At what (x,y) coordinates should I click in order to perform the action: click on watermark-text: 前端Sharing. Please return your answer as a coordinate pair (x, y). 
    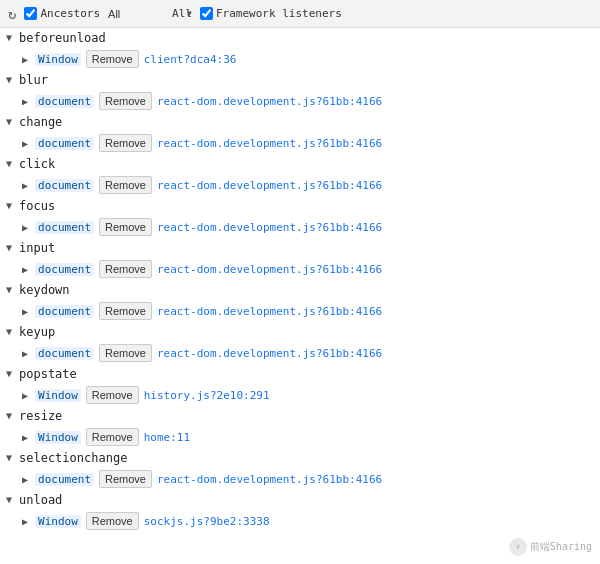
    Looking at the image, I should click on (561, 547).